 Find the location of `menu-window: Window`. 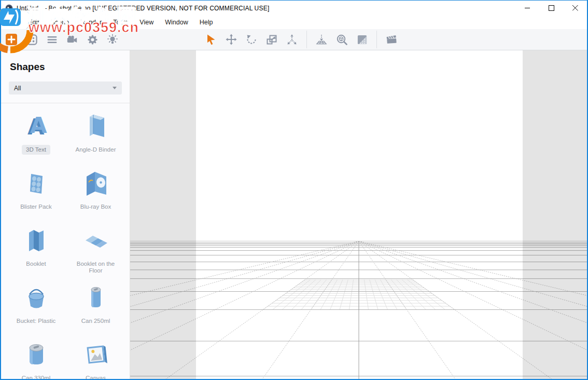

menu-window: Window is located at coordinates (176, 22).